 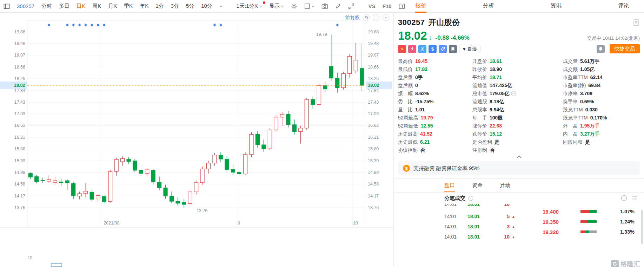 I want to click on zoom-in-icon: +, so click(x=386, y=18).